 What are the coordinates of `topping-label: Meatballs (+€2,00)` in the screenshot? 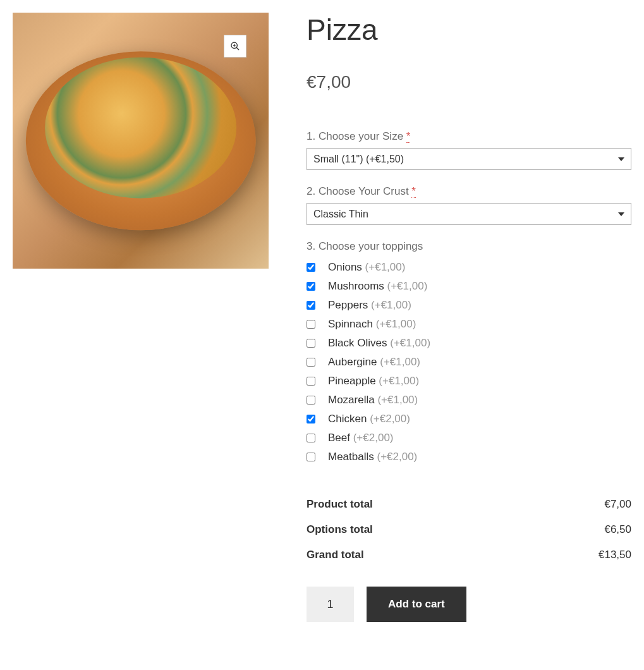 It's located at (373, 457).